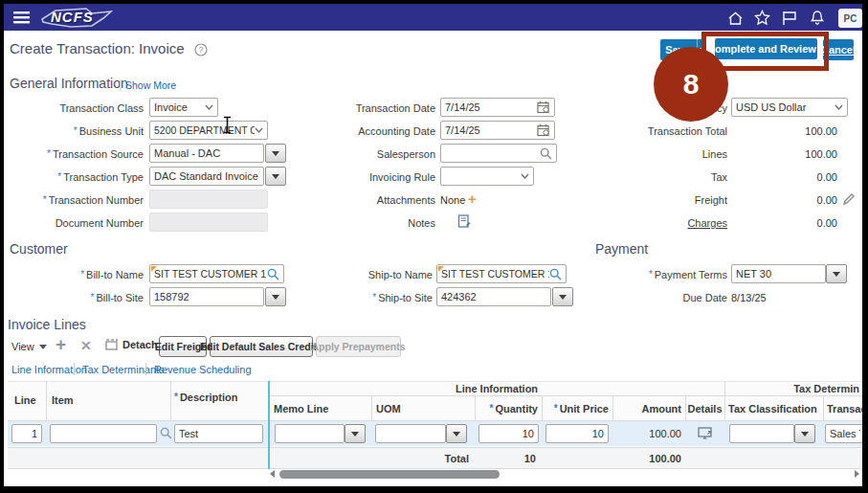 This screenshot has height=493, width=868. Describe the element at coordinates (566, 396) in the screenshot. I see `group-divider` at that location.